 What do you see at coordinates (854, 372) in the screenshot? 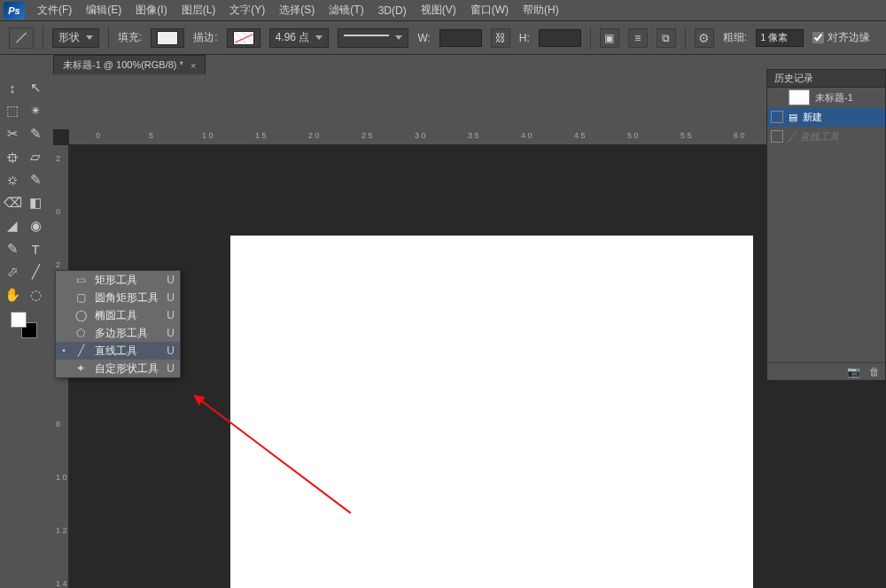
I see `camera-icon: 📷` at bounding box center [854, 372].